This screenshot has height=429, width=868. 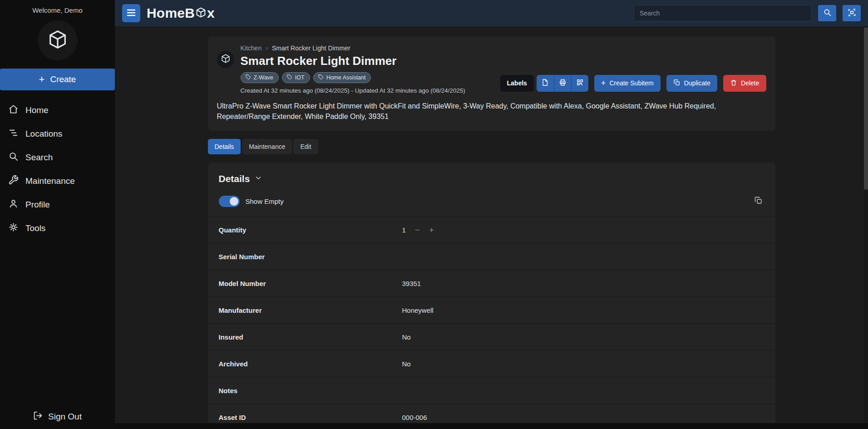 What do you see at coordinates (492, 147) in the screenshot?
I see `tab-bar: Details Maintenance Edit` at bounding box center [492, 147].